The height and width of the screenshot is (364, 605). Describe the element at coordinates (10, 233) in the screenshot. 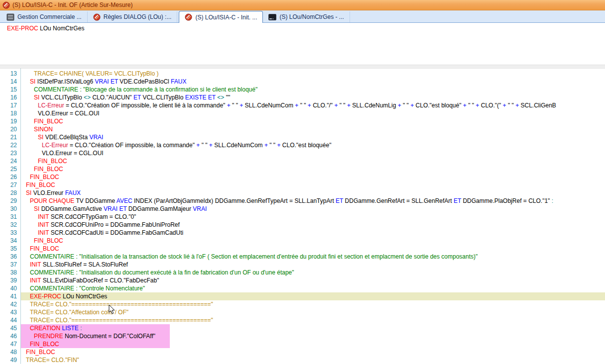

I see `line-number: 33` at that location.